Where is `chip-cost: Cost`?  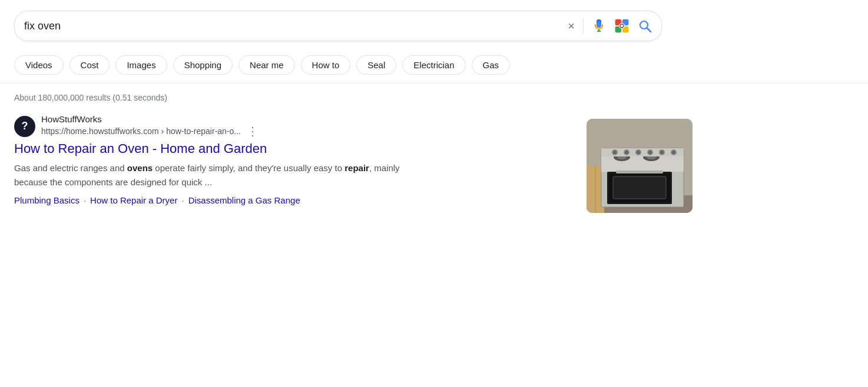 chip-cost: Cost is located at coordinates (90, 65).